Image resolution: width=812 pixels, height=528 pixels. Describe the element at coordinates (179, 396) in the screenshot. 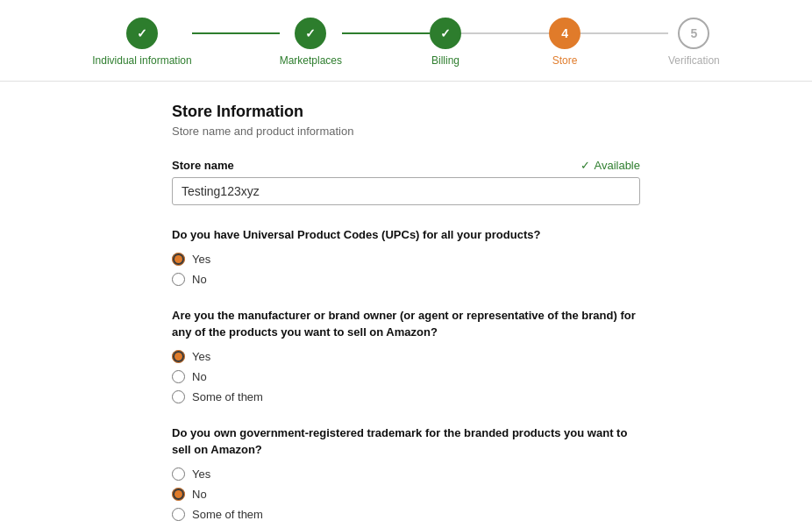

I see `manufacturer-some-radio` at that location.